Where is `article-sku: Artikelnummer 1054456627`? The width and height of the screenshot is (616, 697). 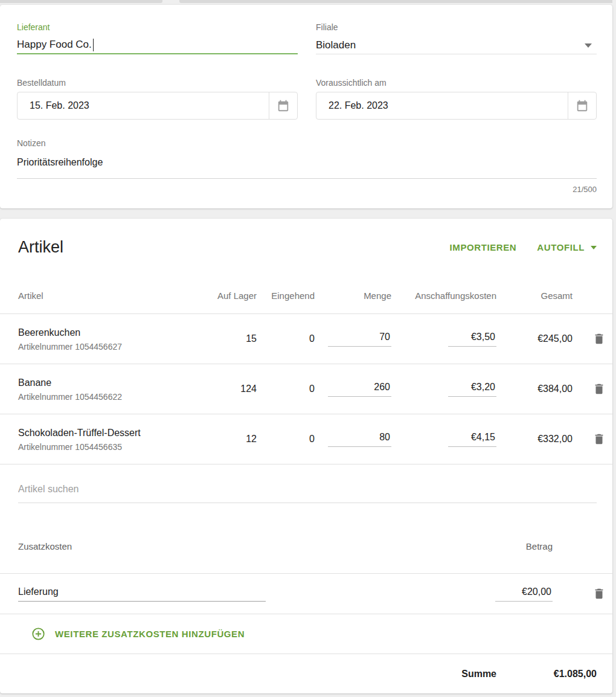 article-sku: Artikelnummer 1054456627 is located at coordinates (110, 347).